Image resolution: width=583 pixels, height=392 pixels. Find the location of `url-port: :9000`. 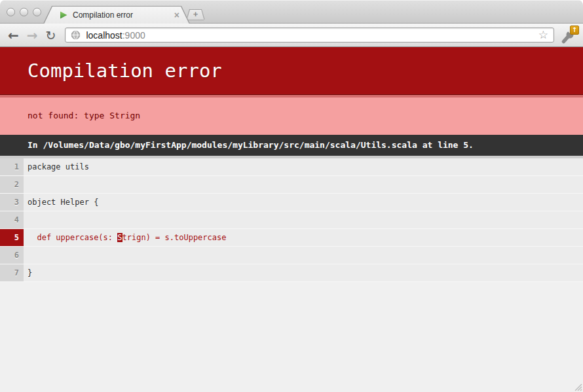

url-port: :9000 is located at coordinates (134, 35).